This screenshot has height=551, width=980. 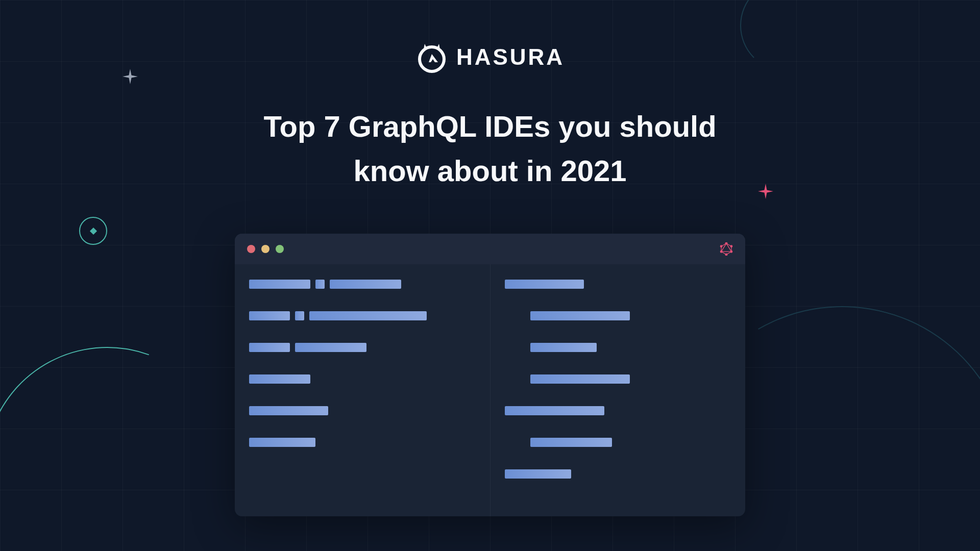 What do you see at coordinates (362, 390) in the screenshot?
I see `editor-left-pane` at bounding box center [362, 390].